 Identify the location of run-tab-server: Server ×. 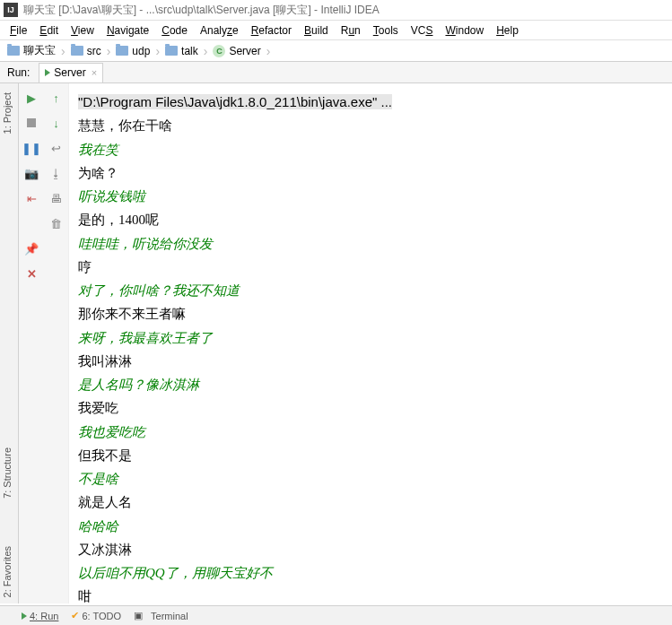
(71, 73).